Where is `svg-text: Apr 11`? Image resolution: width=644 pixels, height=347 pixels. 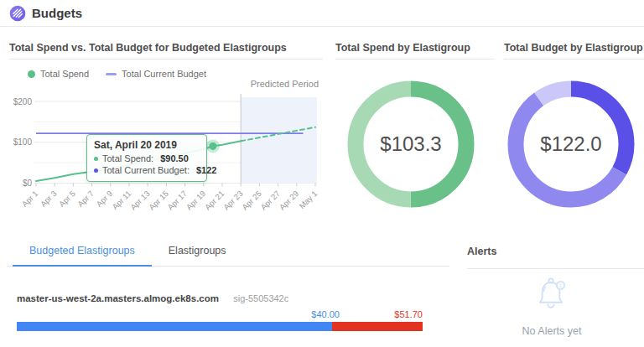 svg-text: Apr 11 is located at coordinates (121, 199).